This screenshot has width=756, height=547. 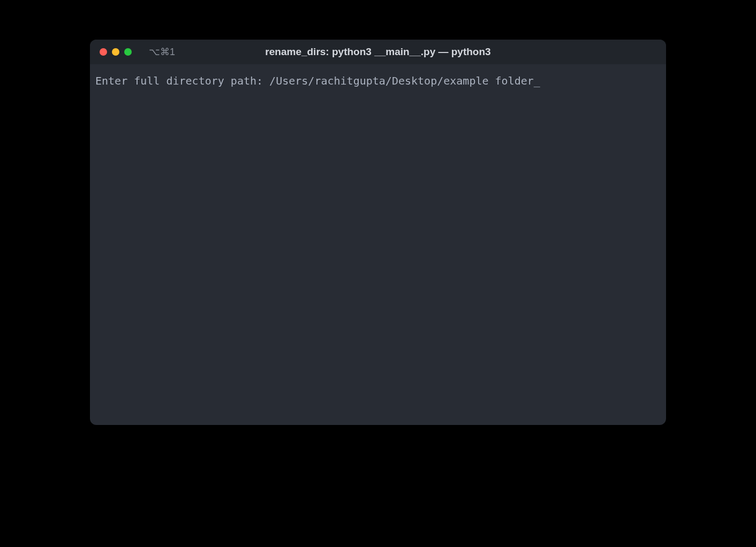 I want to click on maximize-button, so click(x=128, y=52).